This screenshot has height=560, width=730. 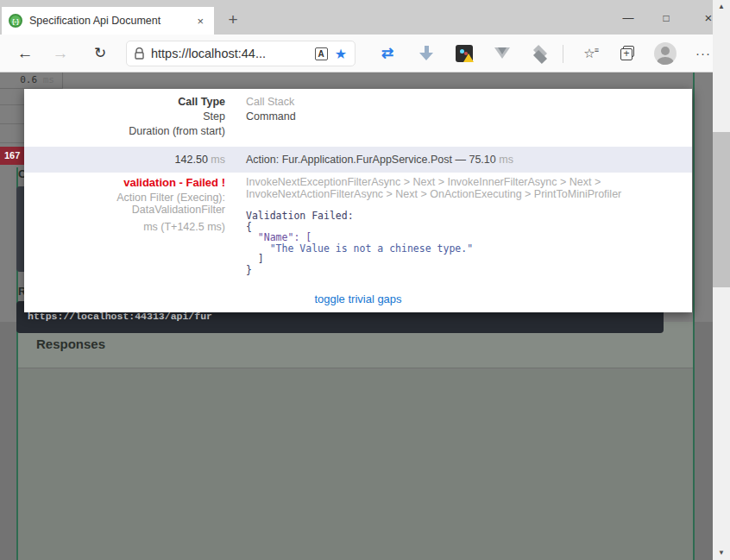 I want to click on minimize-button: —, so click(x=628, y=18).